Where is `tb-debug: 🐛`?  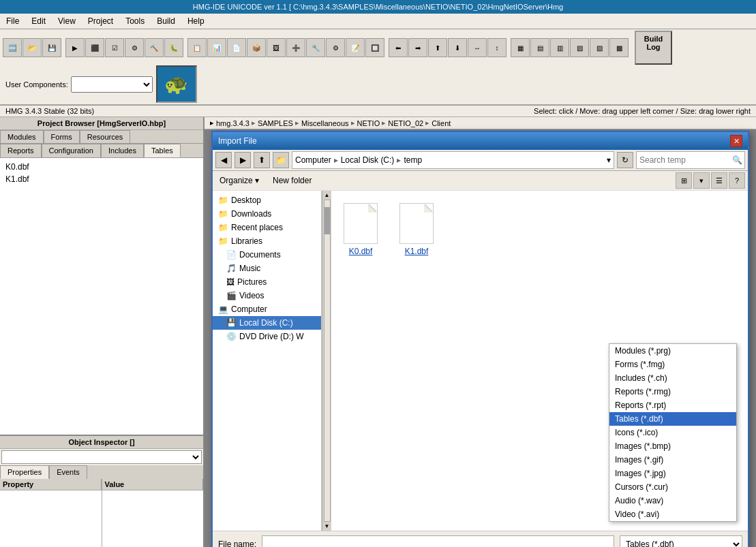 tb-debug: 🐛 is located at coordinates (174, 48).